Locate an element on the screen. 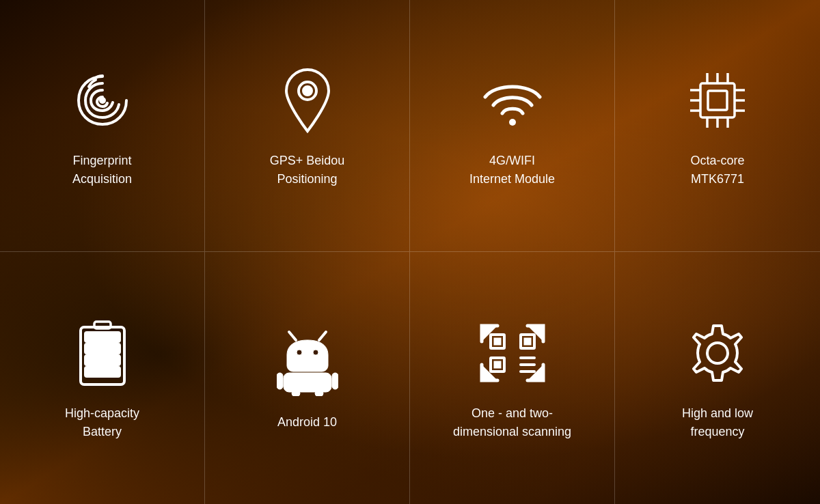  battery-label: High-capacity Battery is located at coordinates (102, 423).